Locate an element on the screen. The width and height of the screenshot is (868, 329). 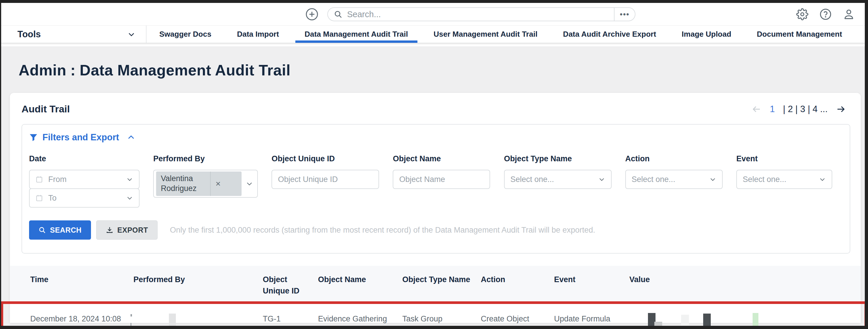
search-button: SEARCH is located at coordinates (60, 230).